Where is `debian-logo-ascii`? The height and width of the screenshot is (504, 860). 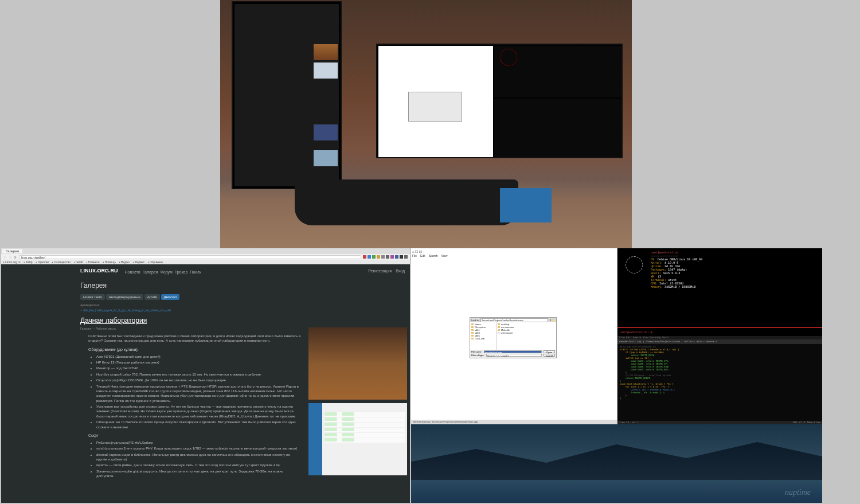
debian-logo-ascii is located at coordinates (634, 265).